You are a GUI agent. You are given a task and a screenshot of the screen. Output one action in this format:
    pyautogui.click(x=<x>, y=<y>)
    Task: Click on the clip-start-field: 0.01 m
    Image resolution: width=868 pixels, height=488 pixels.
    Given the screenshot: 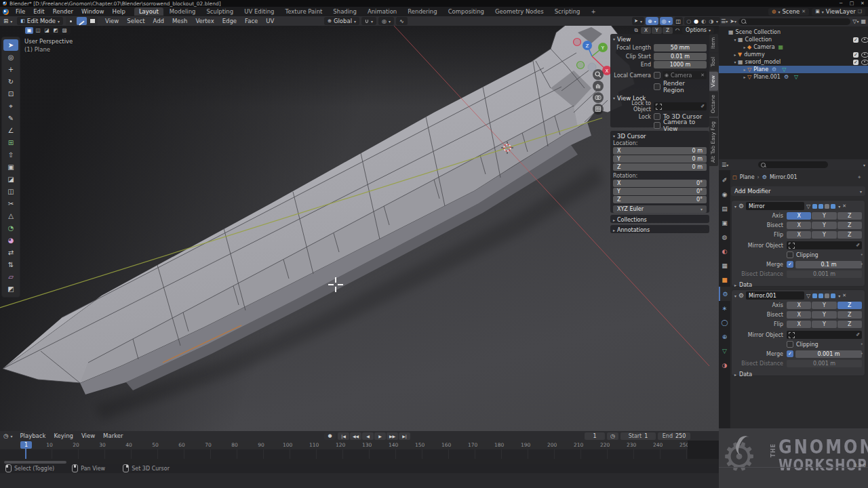 What is the action you would take?
    pyautogui.click(x=680, y=57)
    